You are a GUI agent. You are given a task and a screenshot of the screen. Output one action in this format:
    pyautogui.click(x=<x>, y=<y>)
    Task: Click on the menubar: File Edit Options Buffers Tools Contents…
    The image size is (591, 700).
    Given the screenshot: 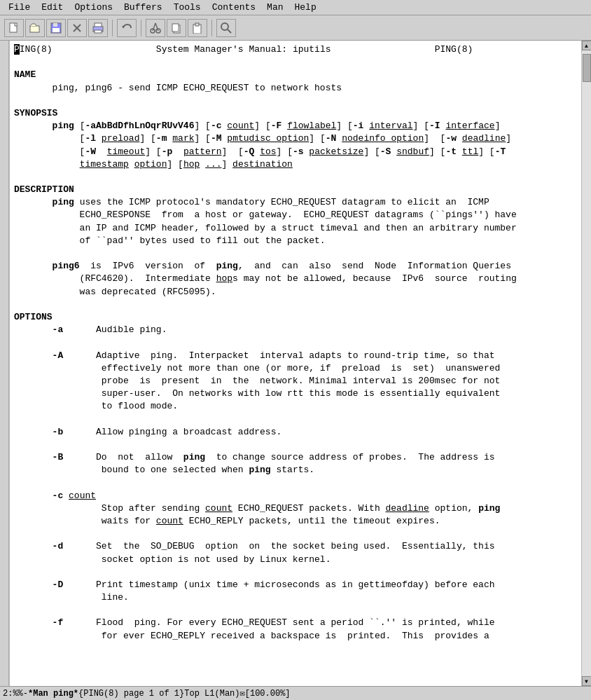 What is the action you would take?
    pyautogui.click(x=296, y=8)
    